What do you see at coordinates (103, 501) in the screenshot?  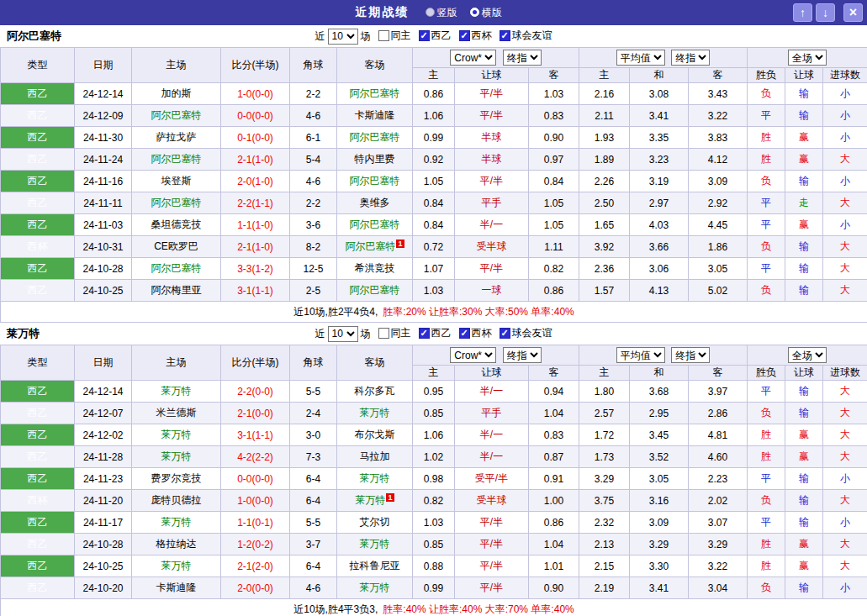 I see `match-date: 24-11-20` at bounding box center [103, 501].